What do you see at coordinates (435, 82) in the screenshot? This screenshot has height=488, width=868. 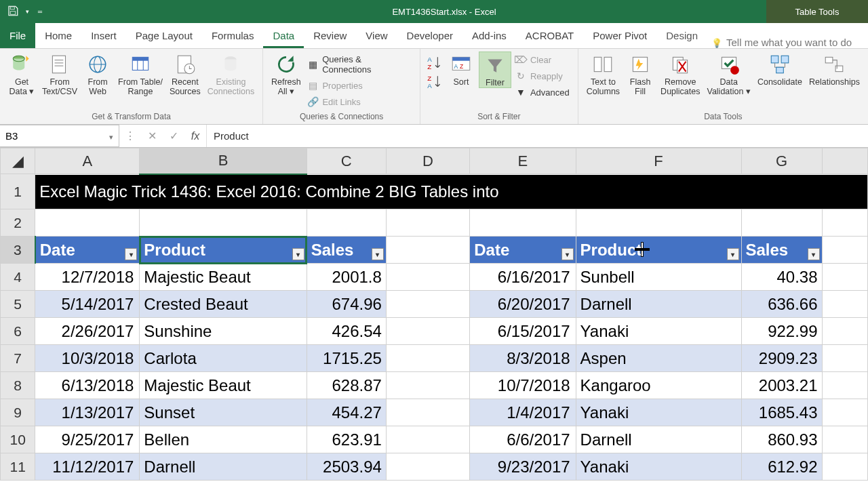 I see `sort-za-icon: ZA` at bounding box center [435, 82].